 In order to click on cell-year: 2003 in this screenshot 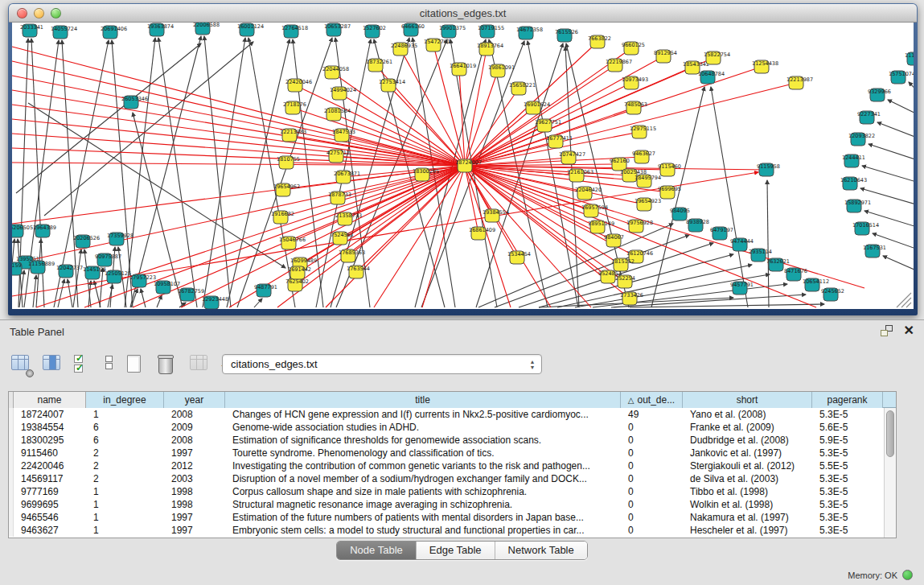, I will do `click(195, 479)`.